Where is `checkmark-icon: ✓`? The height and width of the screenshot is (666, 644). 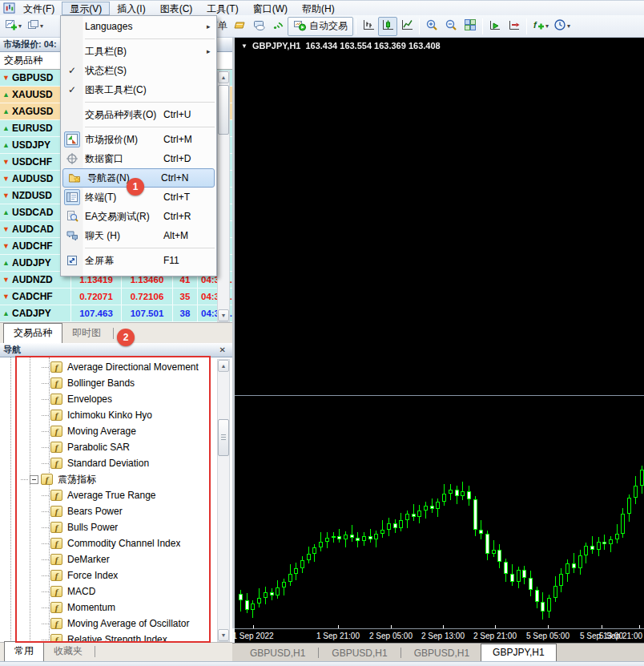
checkmark-icon: ✓ is located at coordinates (72, 71).